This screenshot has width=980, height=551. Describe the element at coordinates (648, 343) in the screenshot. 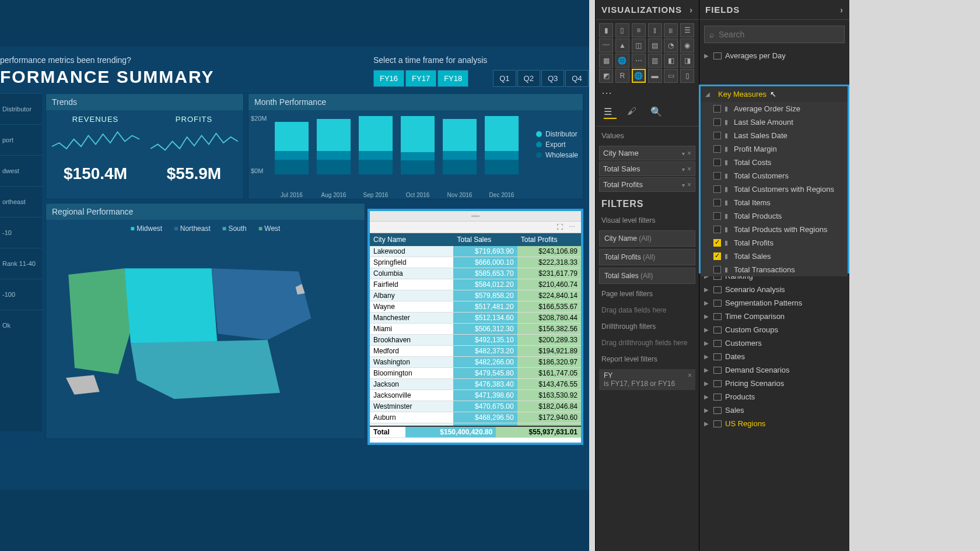

I see `drill-filters-dropzone: Drag drillthrough fields here` at that location.